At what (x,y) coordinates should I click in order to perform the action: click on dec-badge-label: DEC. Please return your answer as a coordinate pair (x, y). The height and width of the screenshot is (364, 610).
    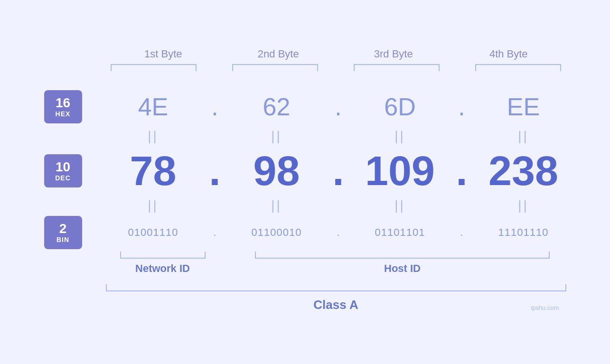
    Looking at the image, I should click on (63, 178).